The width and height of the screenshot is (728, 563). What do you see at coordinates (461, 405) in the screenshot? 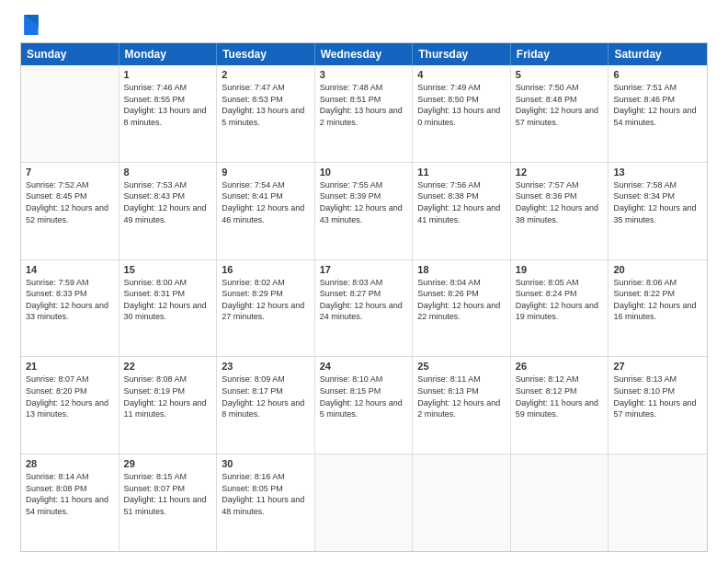
I see `calendar-cell: 25Sunrise: 8:11 AM Sunset: 8:13 PM Dayli…` at bounding box center [461, 405].